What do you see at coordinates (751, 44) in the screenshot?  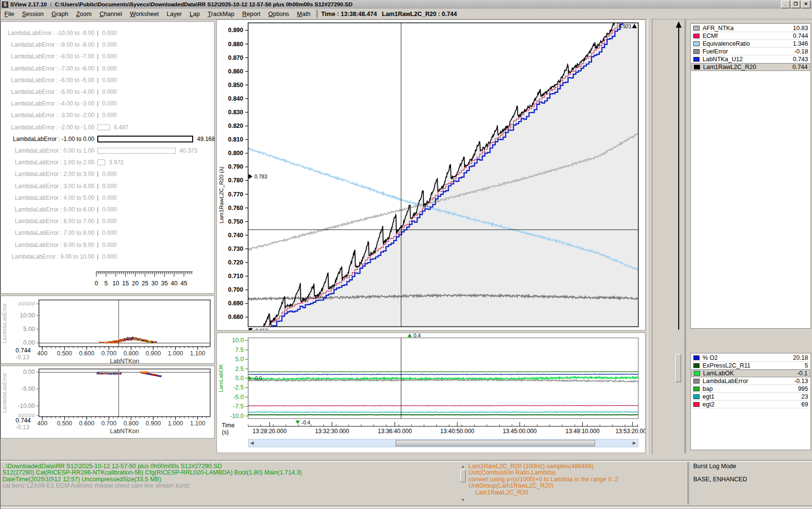 I see `channel-top-row: EquivalenceRatio1.346` at bounding box center [751, 44].